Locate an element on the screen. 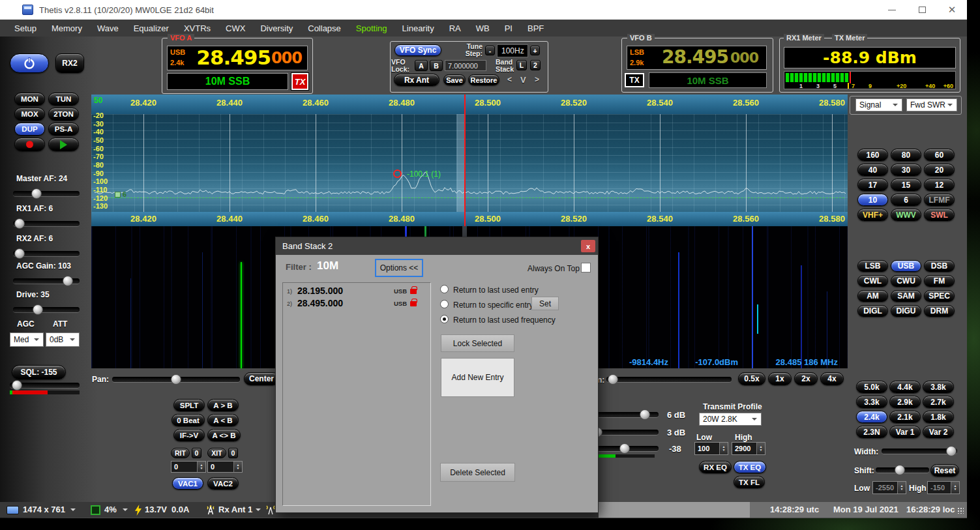 The image size is (980, 530). band-swl-button: SWL is located at coordinates (939, 215).